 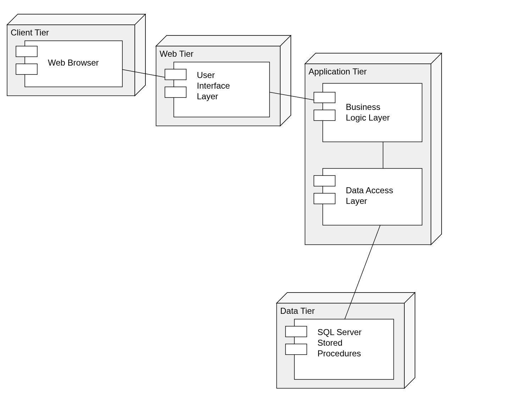 What do you see at coordinates (339, 353) in the screenshot?
I see `component-sql-label-3: Procedures` at bounding box center [339, 353].